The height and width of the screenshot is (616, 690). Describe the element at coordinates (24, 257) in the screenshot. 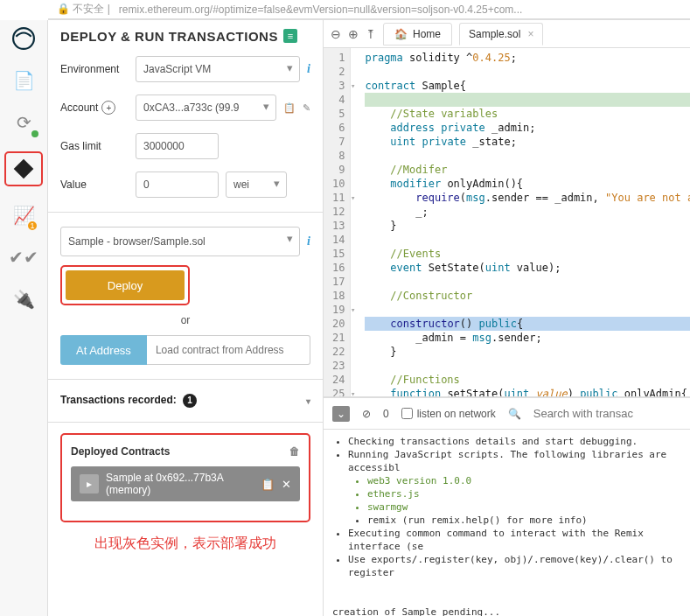

I see `debugger-icon: ✔✔` at that location.